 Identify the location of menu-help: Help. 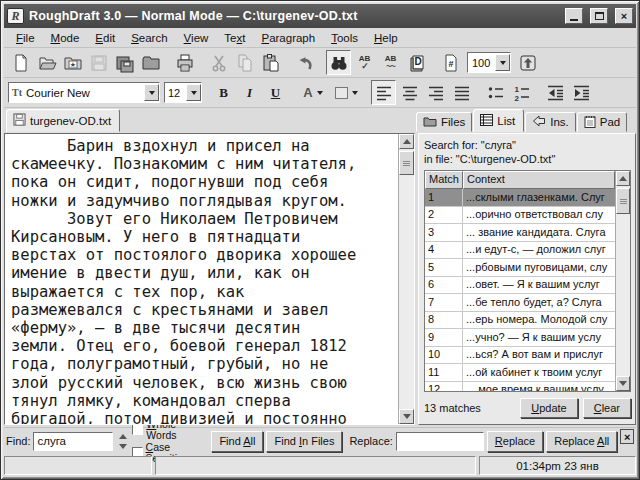
(386, 38).